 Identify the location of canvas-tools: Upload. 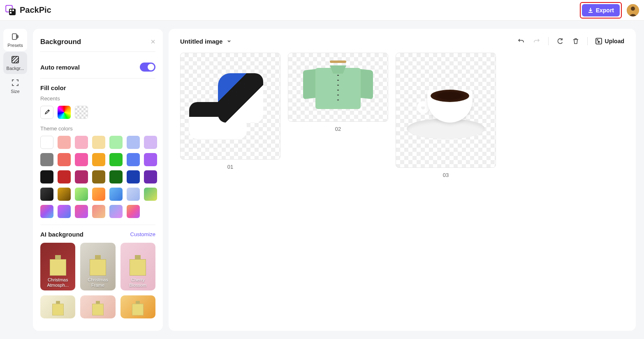
(571, 41).